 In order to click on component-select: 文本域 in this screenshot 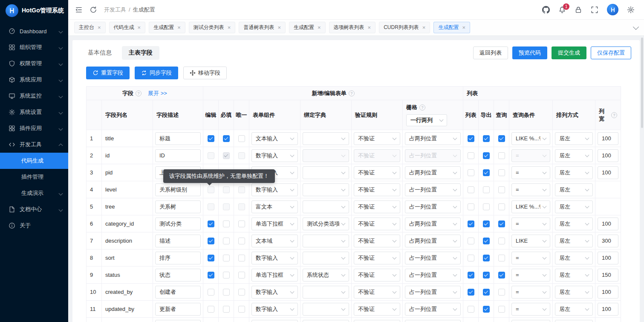, I will do `click(274, 241)`.